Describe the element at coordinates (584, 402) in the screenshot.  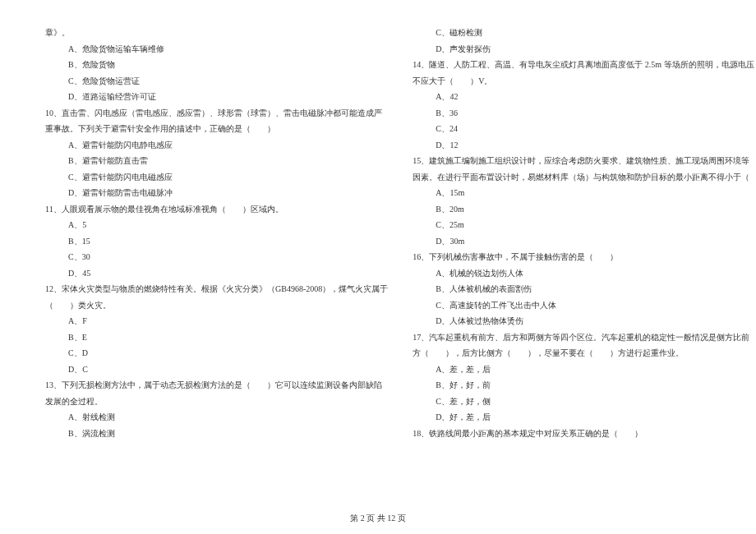
I see `option: C、差，好，侧` at that location.